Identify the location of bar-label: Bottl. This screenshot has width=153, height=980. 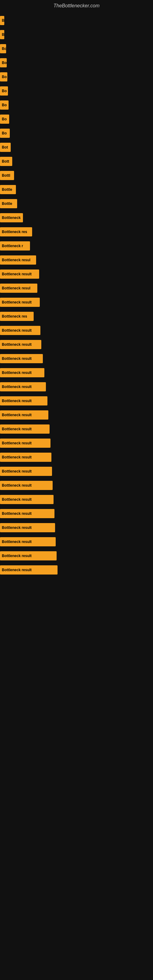
(7, 175).